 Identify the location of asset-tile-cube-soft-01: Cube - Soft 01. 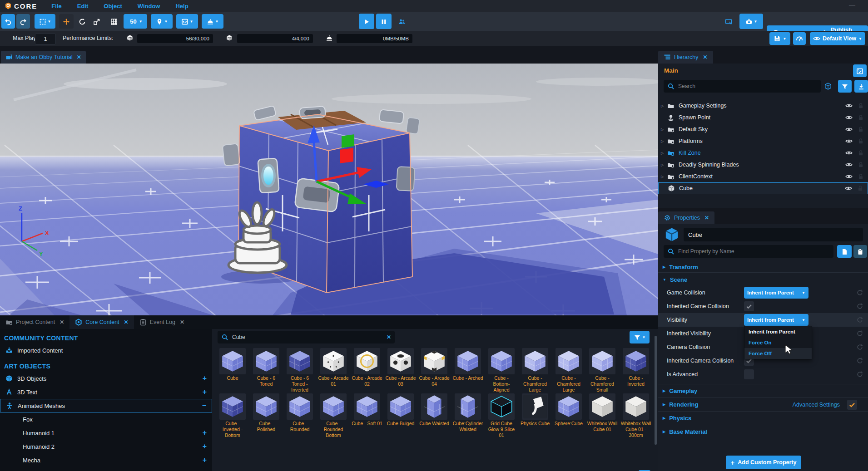
(367, 410).